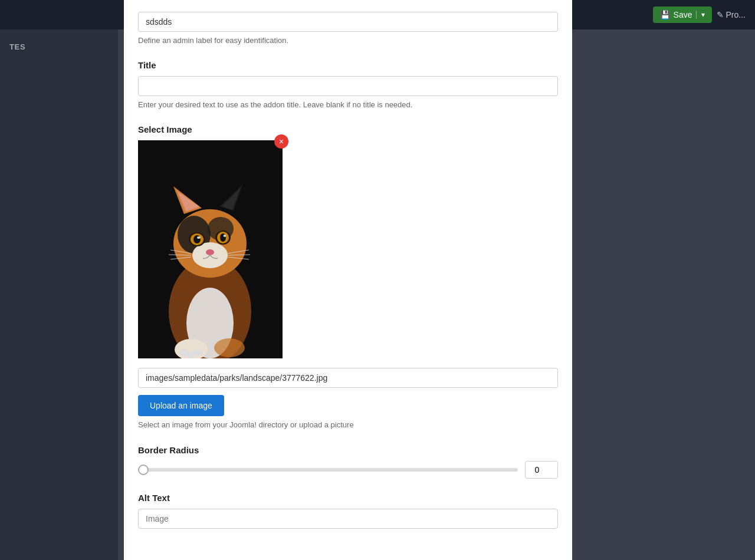 The image size is (755, 560). I want to click on cat-image, so click(210, 249).